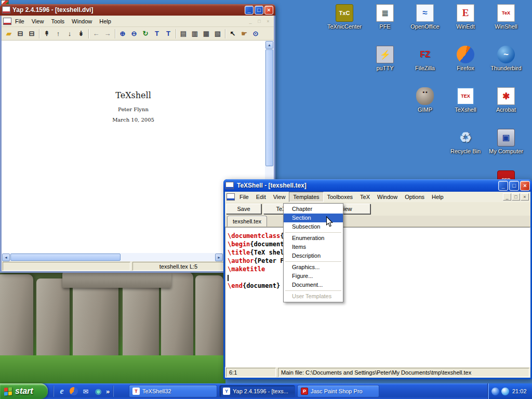 The height and width of the screenshot is (399, 532). Describe the element at coordinates (425, 58) in the screenshot. I see `desktop-icon-filezilla: FZFileZilla` at that location.